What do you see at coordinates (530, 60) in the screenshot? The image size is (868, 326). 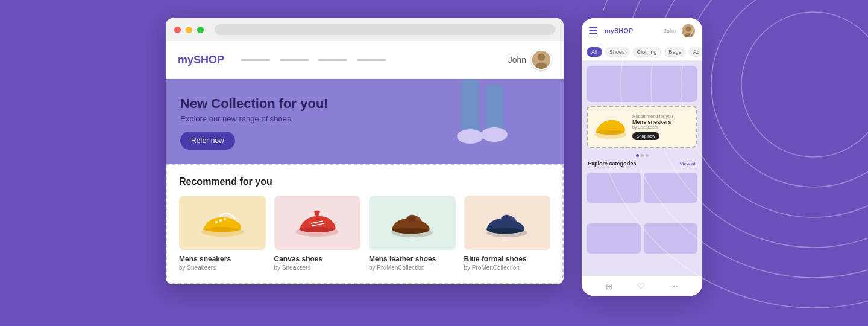 I see `shop-user: John` at bounding box center [530, 60].